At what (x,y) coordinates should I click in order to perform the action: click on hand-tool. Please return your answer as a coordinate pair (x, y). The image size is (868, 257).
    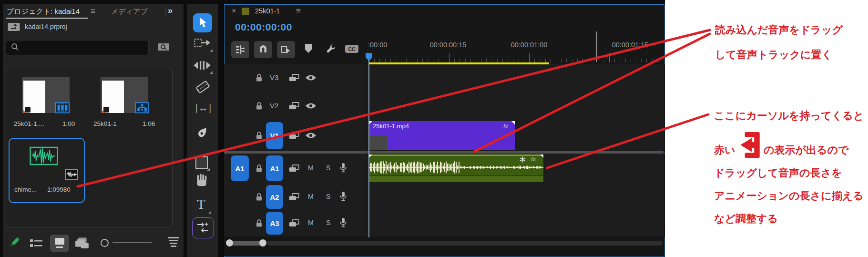
    Looking at the image, I should click on (202, 180).